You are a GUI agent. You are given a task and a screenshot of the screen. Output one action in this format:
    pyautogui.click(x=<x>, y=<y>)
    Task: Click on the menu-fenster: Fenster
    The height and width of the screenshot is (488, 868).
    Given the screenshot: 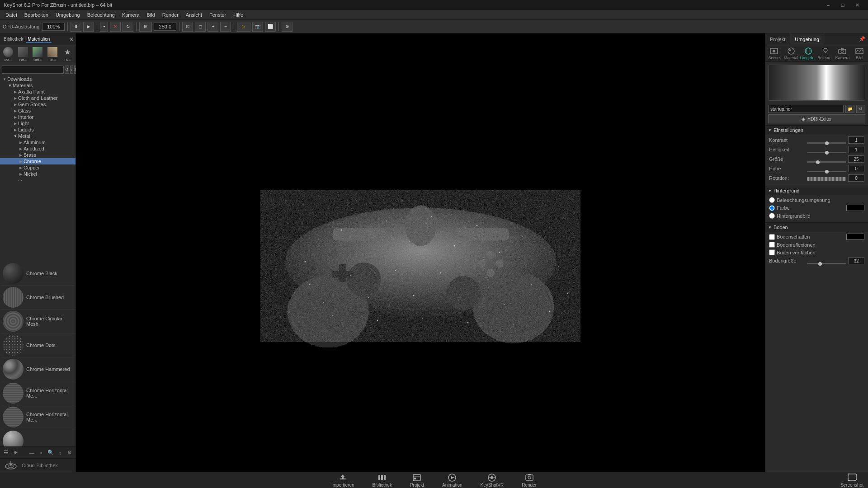 What is the action you would take?
    pyautogui.click(x=218, y=15)
    